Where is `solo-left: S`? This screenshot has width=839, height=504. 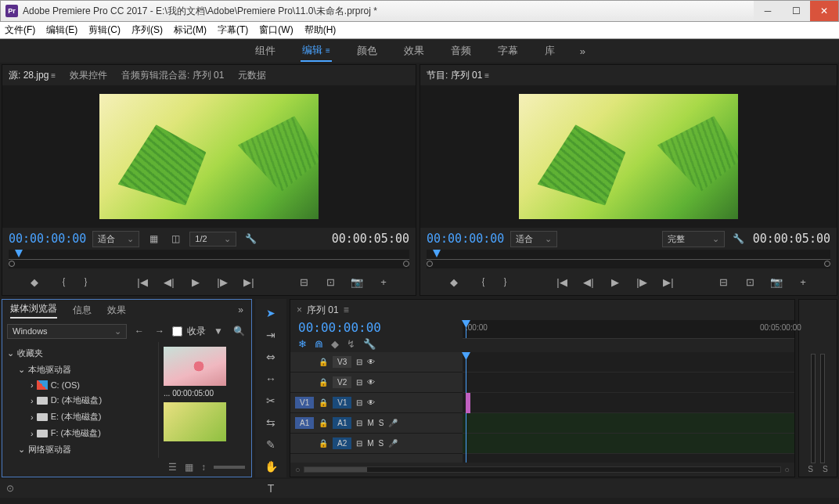 solo-left: S is located at coordinates (811, 470).